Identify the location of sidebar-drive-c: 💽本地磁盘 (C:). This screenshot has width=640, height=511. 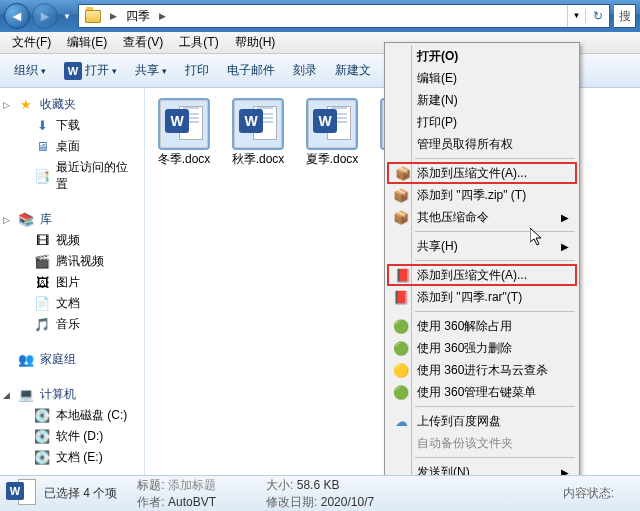
(72, 416).